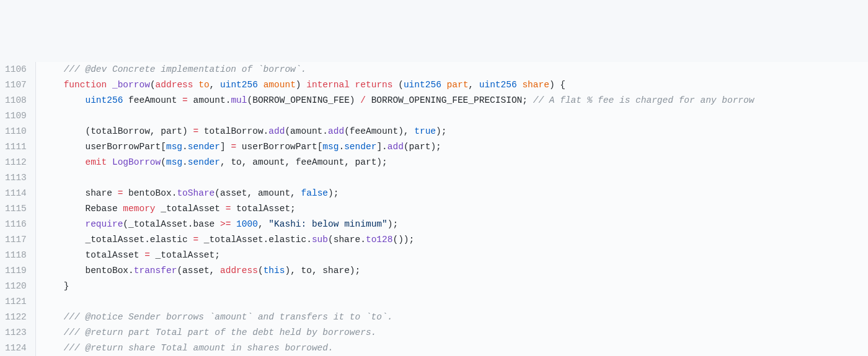  What do you see at coordinates (16, 100) in the screenshot?
I see `line-number: 1108` at bounding box center [16, 100].